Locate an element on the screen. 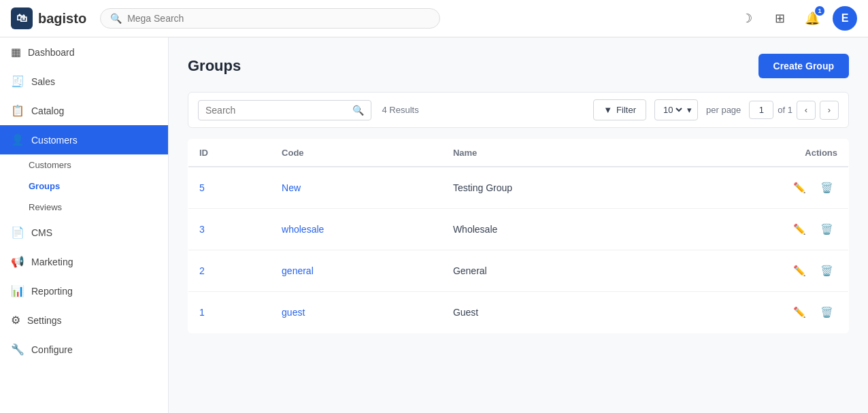  customers-submenu: Customers Groups Reviews is located at coordinates (84, 186).